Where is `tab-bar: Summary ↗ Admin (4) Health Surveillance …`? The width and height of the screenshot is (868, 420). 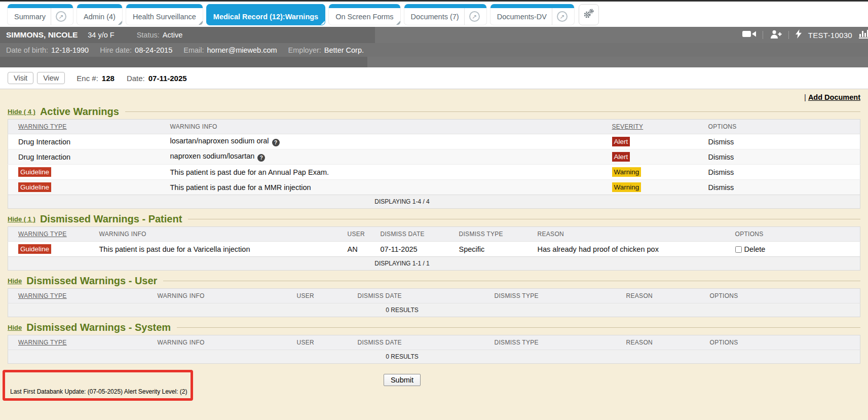
tab-bar: Summary ↗ Admin (4) Health Surveillance … is located at coordinates (434, 13).